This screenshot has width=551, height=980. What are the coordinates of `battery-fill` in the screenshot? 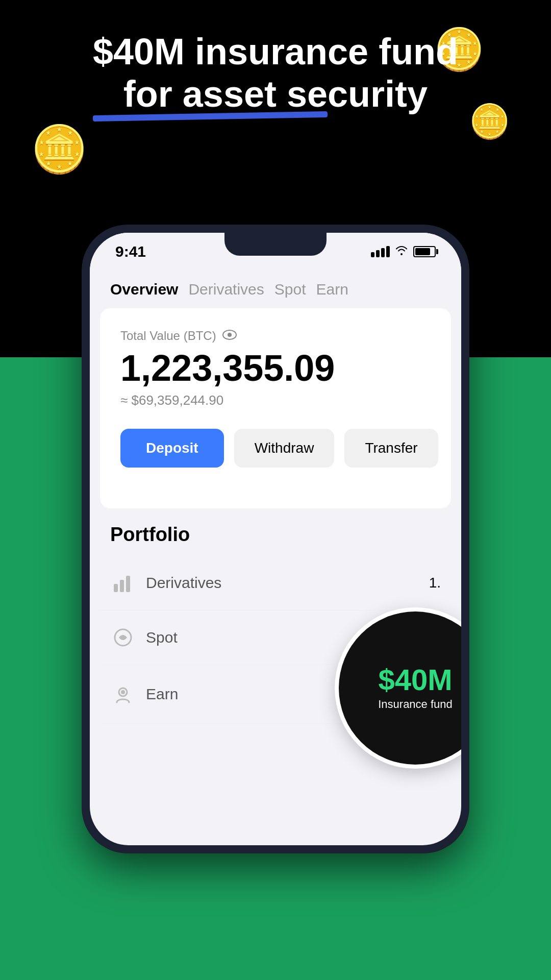 It's located at (422, 252).